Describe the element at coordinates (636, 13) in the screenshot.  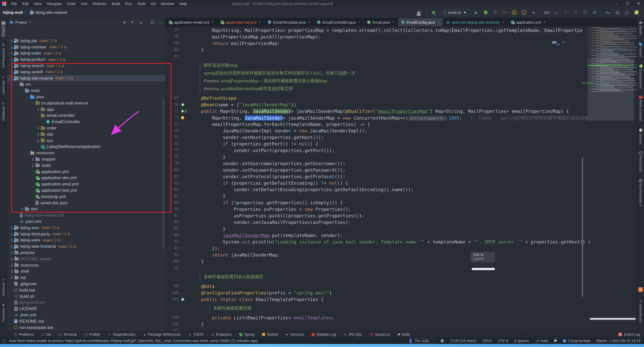
I see `toolbox-icon` at that location.